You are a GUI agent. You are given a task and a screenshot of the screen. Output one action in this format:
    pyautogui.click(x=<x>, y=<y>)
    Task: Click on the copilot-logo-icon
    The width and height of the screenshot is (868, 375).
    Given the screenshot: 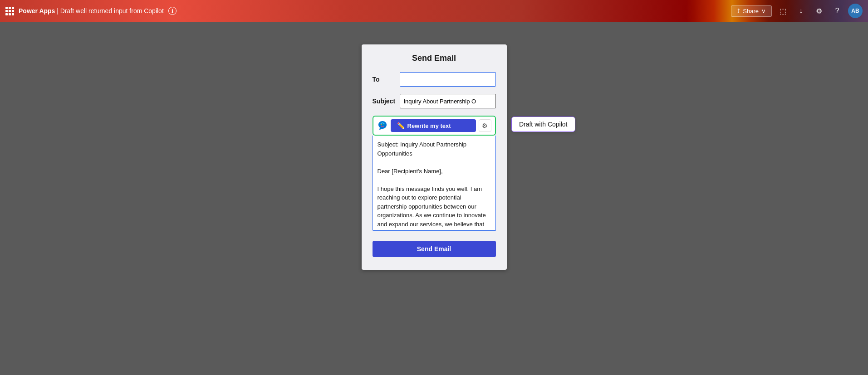 What is the action you would take?
    pyautogui.click(x=383, y=126)
    